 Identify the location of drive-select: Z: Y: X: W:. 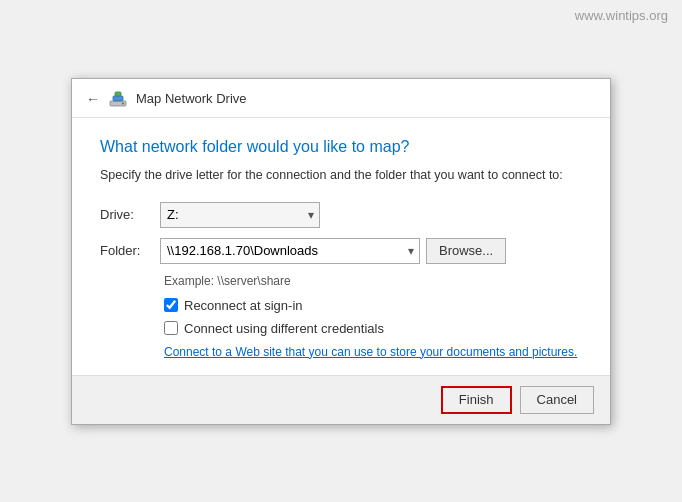
(240, 215).